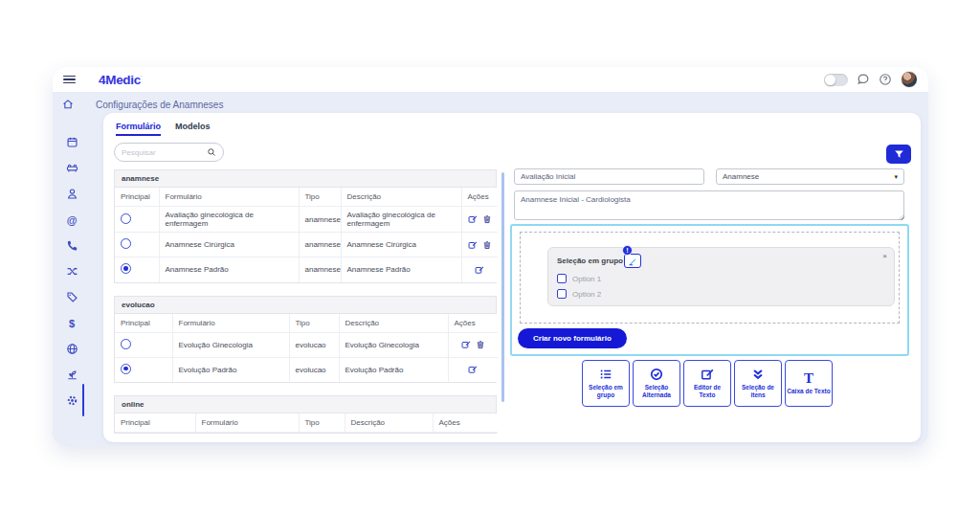 The height and width of the screenshot is (514, 980). Describe the element at coordinates (707, 383) in the screenshot. I see `tool-text-editor: Editor de Texto` at that location.